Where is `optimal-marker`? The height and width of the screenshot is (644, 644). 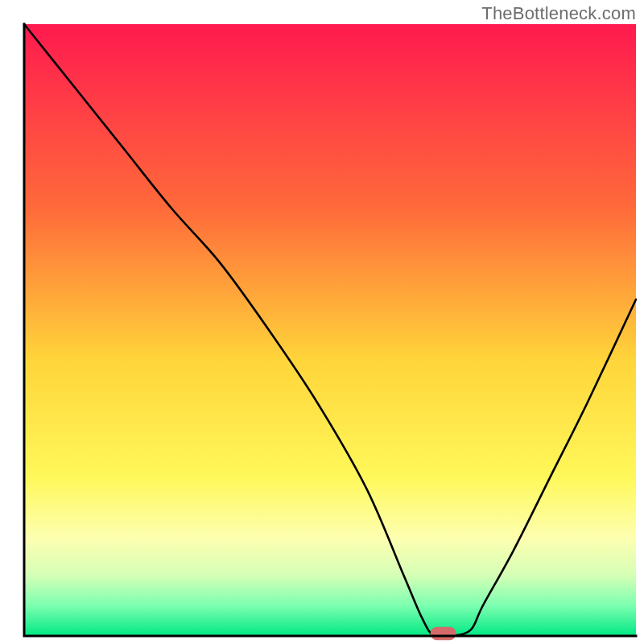
optimal-marker is located at coordinates (444, 634).